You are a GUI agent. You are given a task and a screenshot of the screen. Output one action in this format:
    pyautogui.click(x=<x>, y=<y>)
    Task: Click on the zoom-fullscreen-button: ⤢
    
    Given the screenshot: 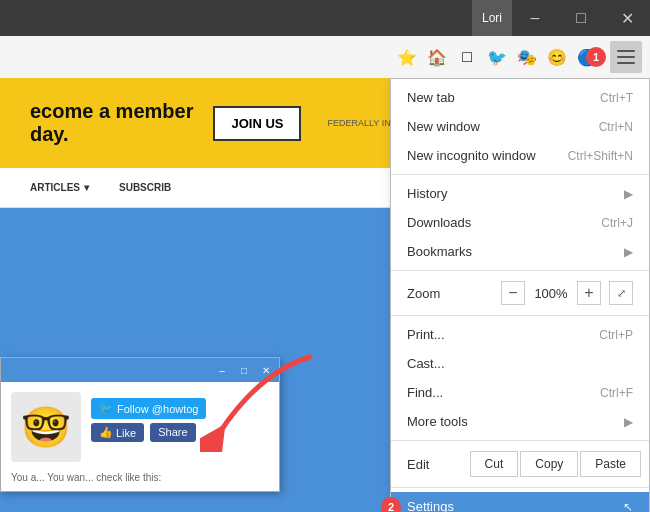 What is the action you would take?
    pyautogui.click(x=621, y=293)
    